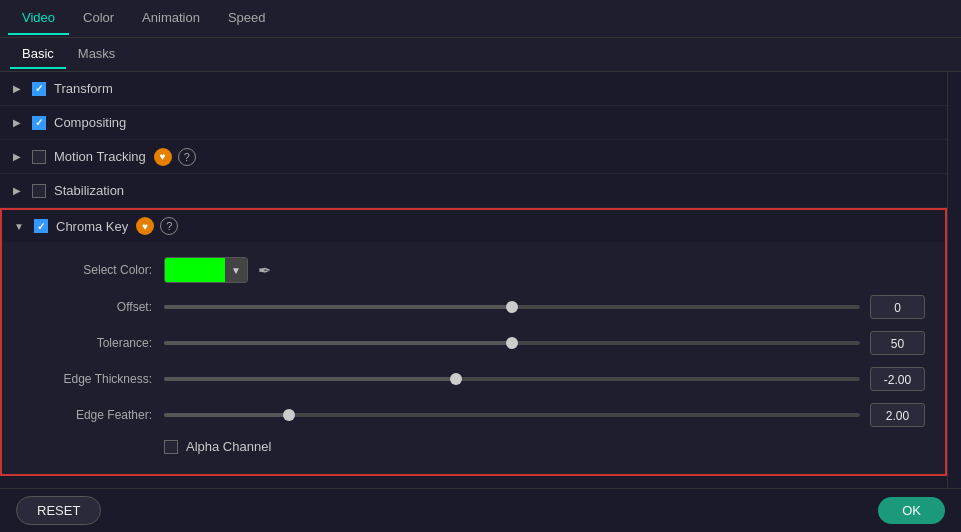 This screenshot has width=961, height=532. I want to click on scrollbar, so click(954, 280).